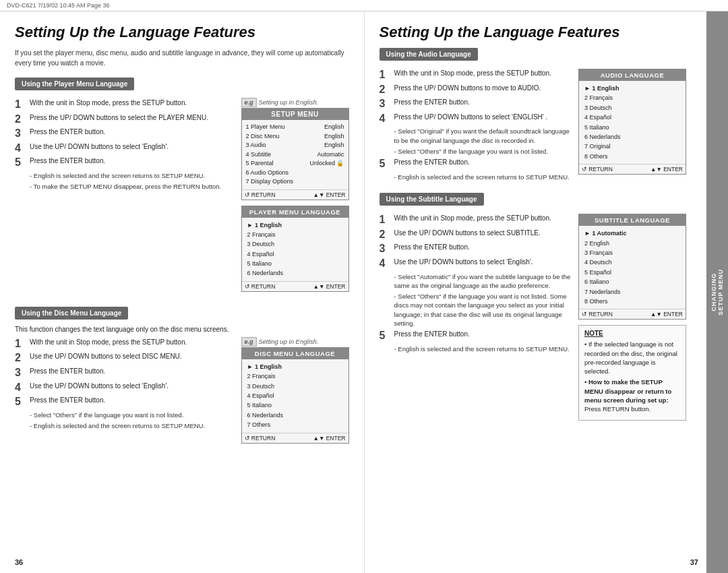  Describe the element at coordinates (632, 282) in the screenshot. I see `subtitle-lang-item-6: 6 Italiano` at that location.